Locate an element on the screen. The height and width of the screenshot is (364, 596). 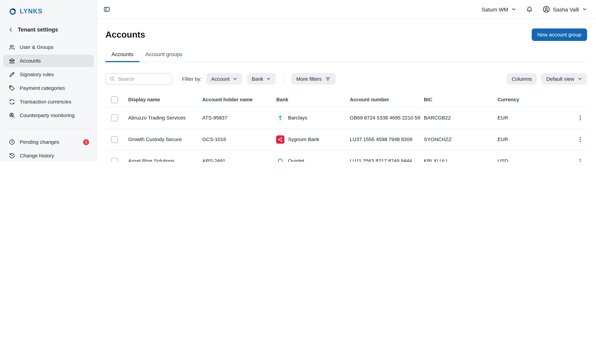
sidebar-item-users-groups: User & Groups is located at coordinates (48, 47).